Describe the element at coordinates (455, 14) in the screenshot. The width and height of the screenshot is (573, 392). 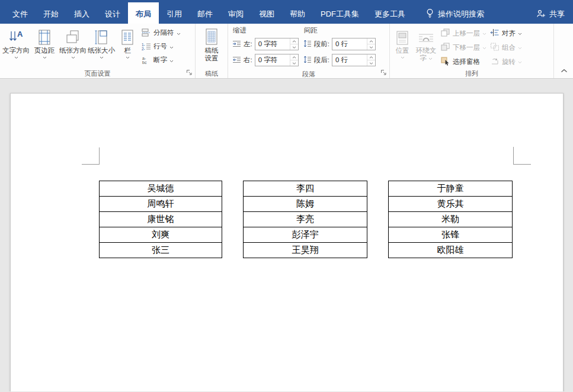
I see `tell-me-search: 操作说明搜索` at that location.